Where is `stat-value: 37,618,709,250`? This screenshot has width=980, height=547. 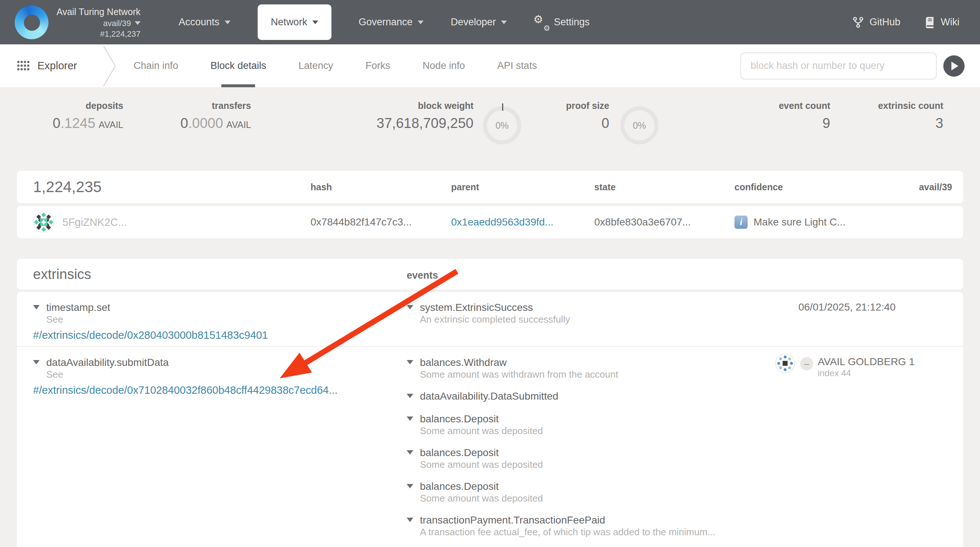 stat-value: 37,618,709,250 is located at coordinates (402, 123).